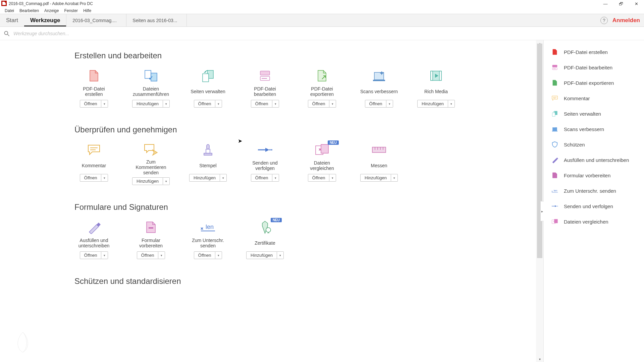 The image size is (644, 362). What do you see at coordinates (52, 11) in the screenshot?
I see `menu-anzeige: Anzeige` at bounding box center [52, 11].